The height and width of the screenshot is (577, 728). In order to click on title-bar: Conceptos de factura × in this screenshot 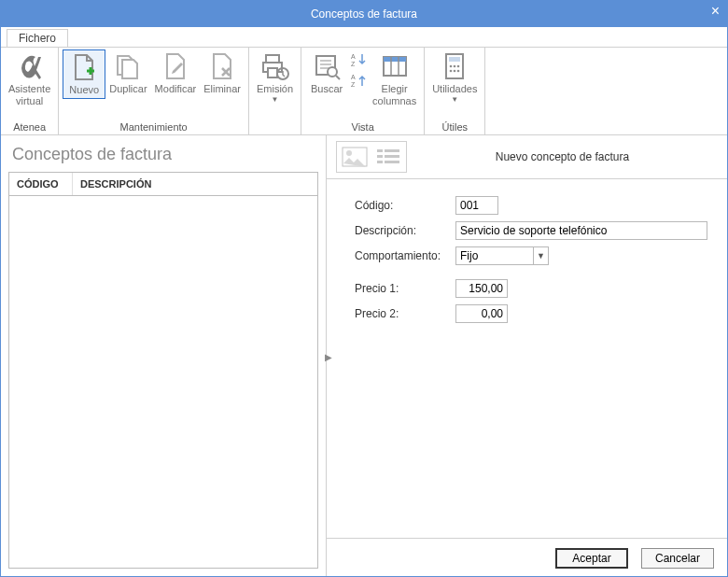, I will do `click(364, 14)`.